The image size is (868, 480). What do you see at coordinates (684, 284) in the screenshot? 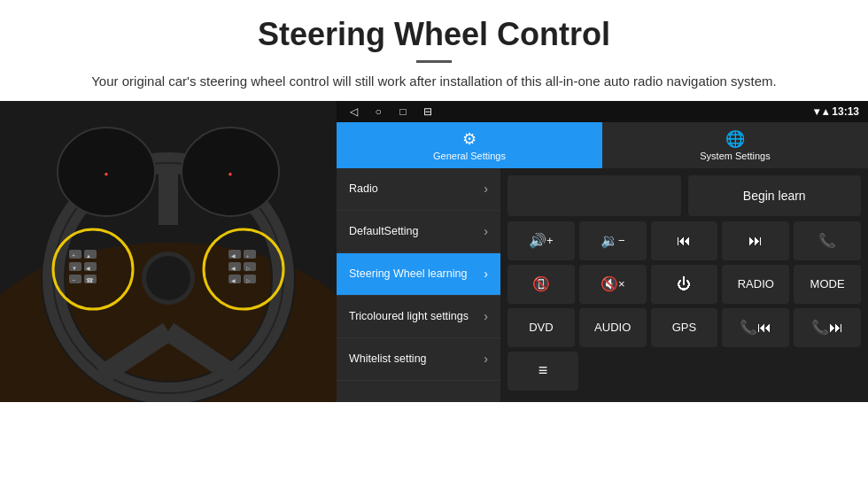
I see `control-row-2: 📵 🔇× ⏻ RADIO MODE` at bounding box center [684, 284].